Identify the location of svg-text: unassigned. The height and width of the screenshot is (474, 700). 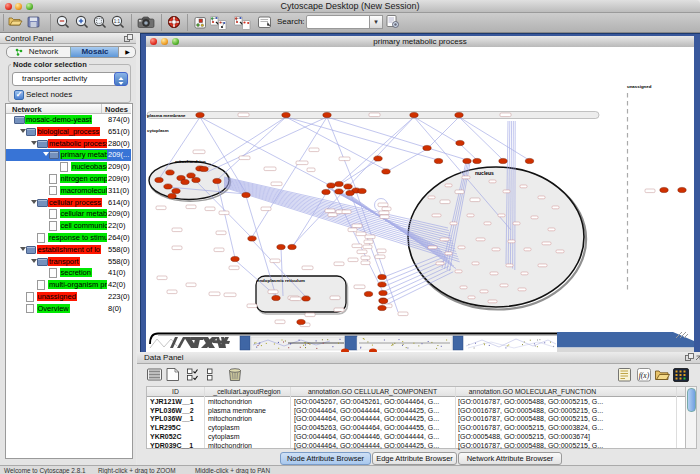
(640, 86).